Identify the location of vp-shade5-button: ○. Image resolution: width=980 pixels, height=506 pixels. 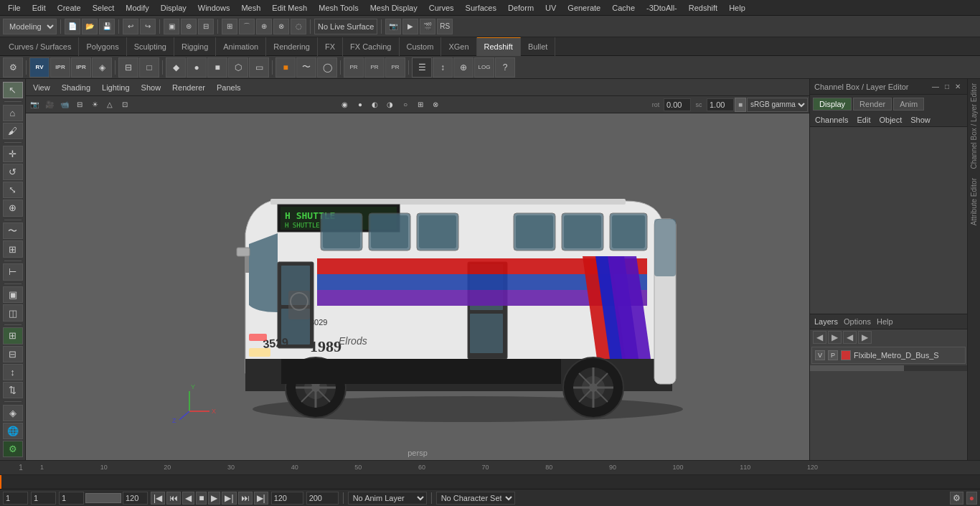
(405, 105).